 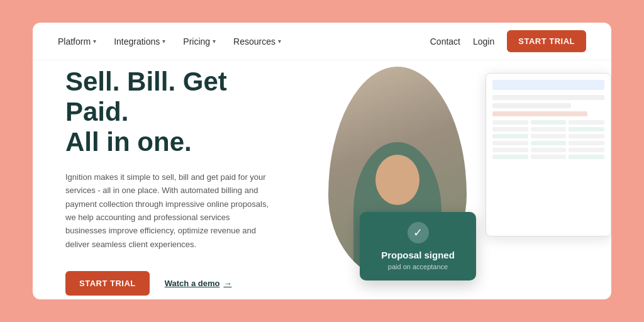 What do you see at coordinates (170, 42) in the screenshot?
I see `nav-left: Platform ▾ Integrations ▾ Pricing ▾ Reso…` at bounding box center [170, 42].